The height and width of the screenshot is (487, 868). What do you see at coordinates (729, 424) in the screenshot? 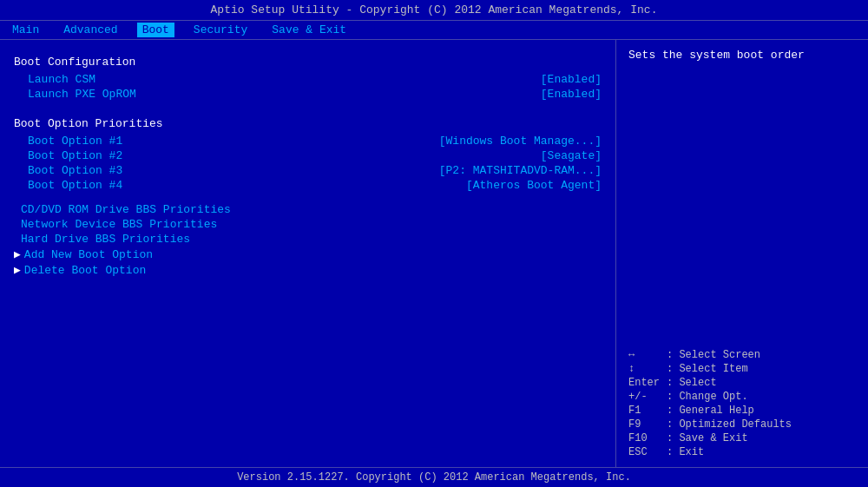
I see `key-desc-f9: : Optimized Defaults` at bounding box center [729, 424].